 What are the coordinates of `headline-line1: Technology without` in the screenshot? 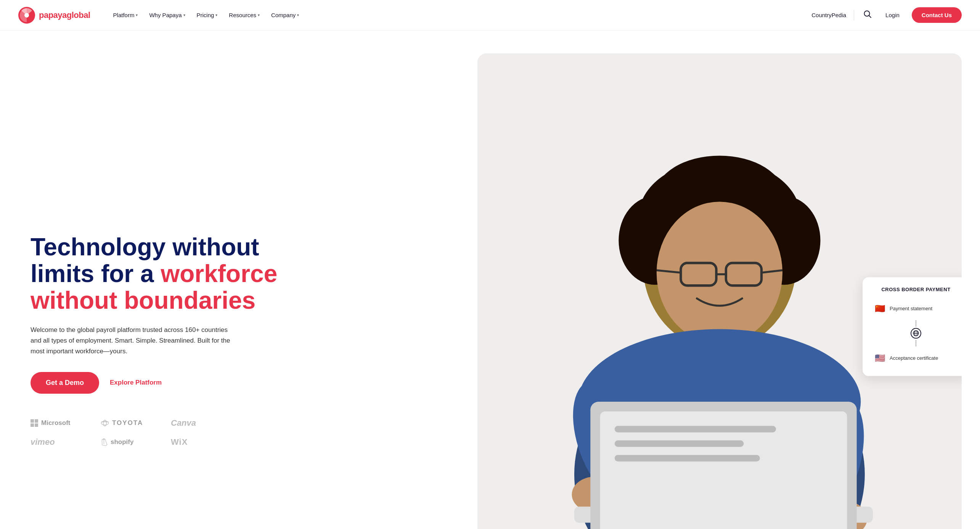 It's located at (145, 247).